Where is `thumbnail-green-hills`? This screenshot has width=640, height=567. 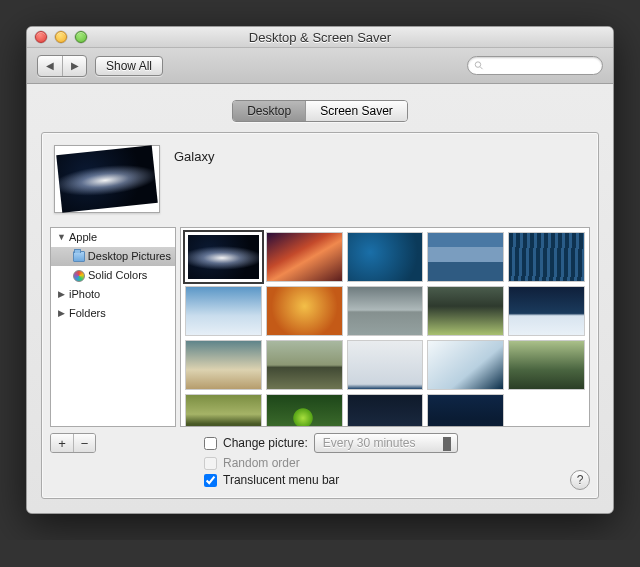 thumbnail-green-hills is located at coordinates (466, 311).